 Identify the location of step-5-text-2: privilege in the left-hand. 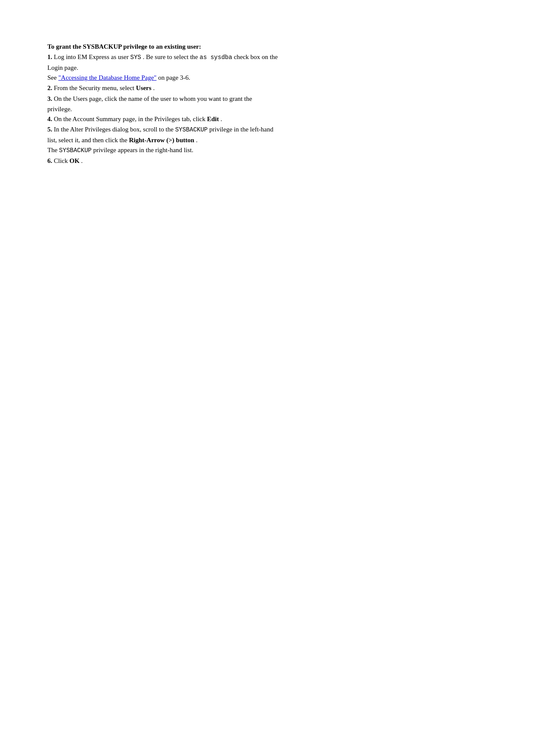
(241, 129).